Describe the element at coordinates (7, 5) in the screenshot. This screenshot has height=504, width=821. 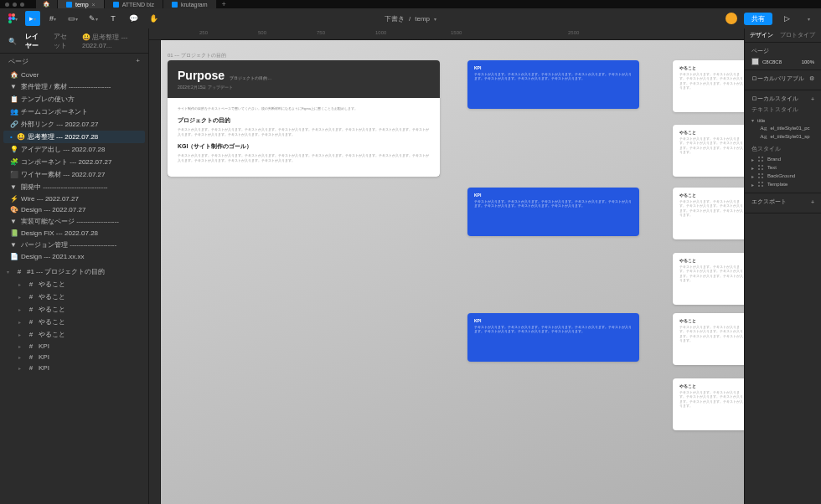
I see `close-dot` at that location.